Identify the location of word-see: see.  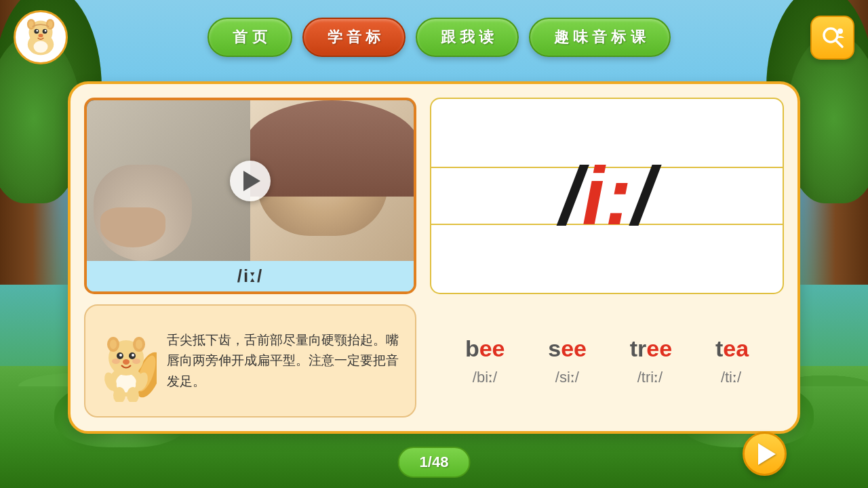
(567, 348).